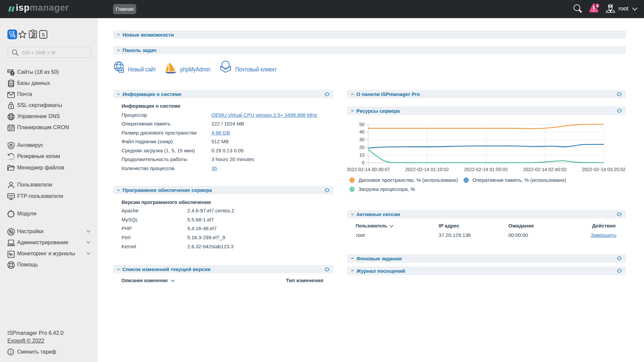  Describe the element at coordinates (545, 169) in the screenshot. I see `svg-text: 2022-02-14 02:40:02` at that location.